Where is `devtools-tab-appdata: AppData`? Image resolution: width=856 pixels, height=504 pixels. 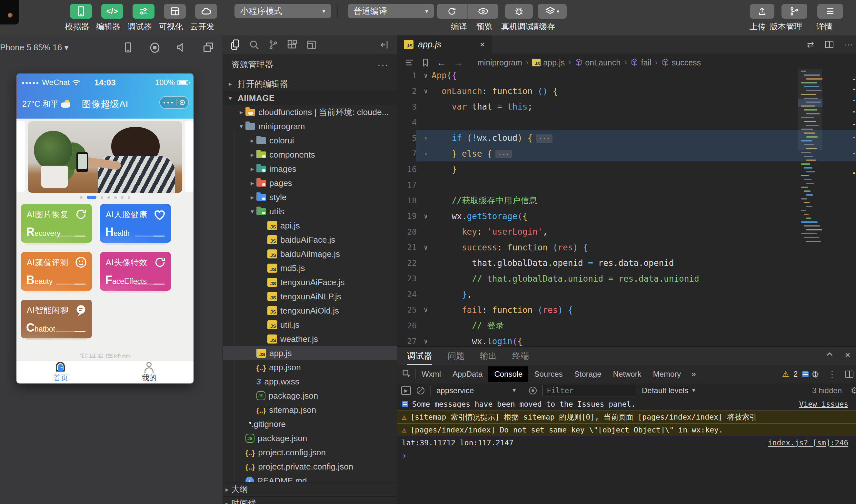
devtools-tab-appdata: AppData is located at coordinates (468, 374).